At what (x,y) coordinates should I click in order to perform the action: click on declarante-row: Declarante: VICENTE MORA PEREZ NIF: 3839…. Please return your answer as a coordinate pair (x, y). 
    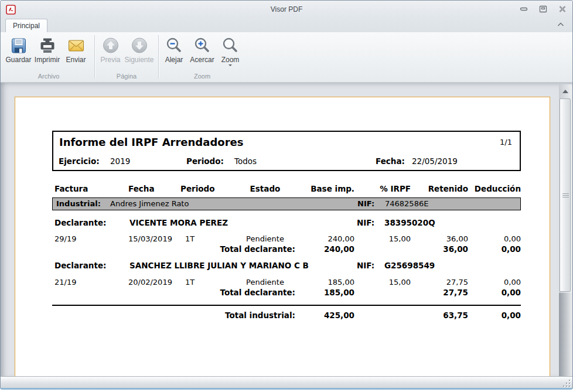
    Looking at the image, I should click on (286, 224).